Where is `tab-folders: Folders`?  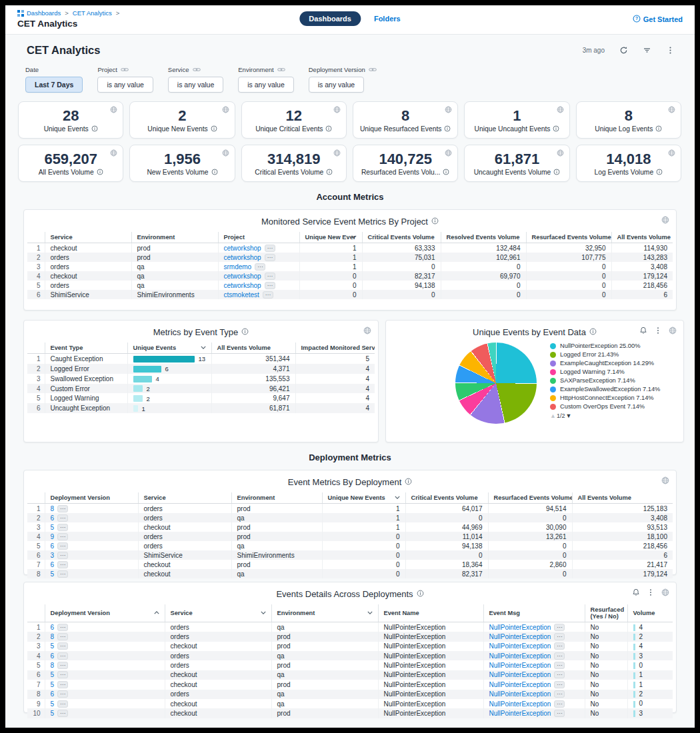 tab-folders: Folders is located at coordinates (387, 19).